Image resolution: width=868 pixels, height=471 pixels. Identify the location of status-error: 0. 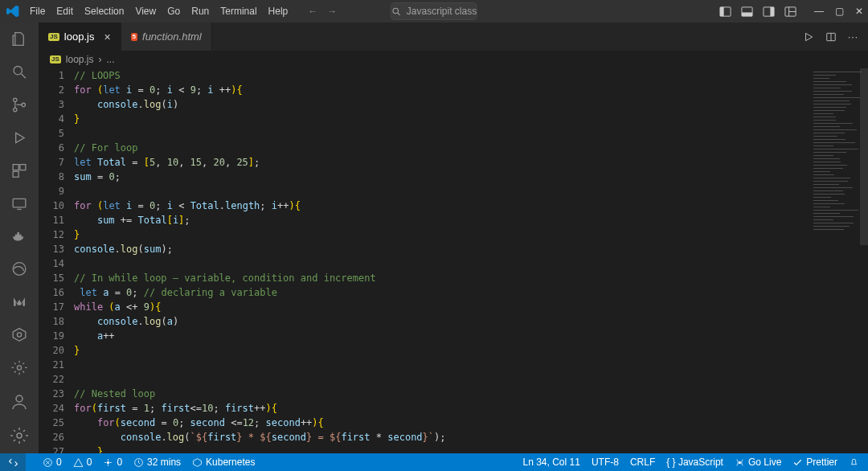
(52, 462).